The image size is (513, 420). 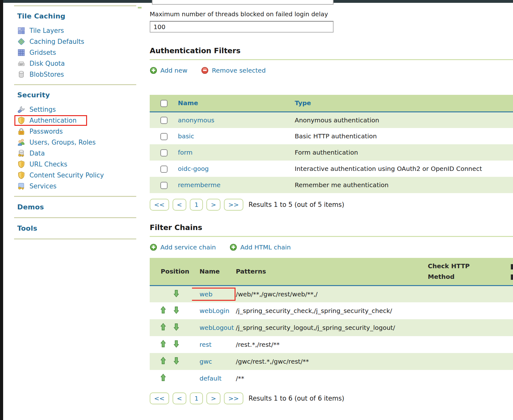 I want to click on table-row: default /**, so click(x=331, y=378).